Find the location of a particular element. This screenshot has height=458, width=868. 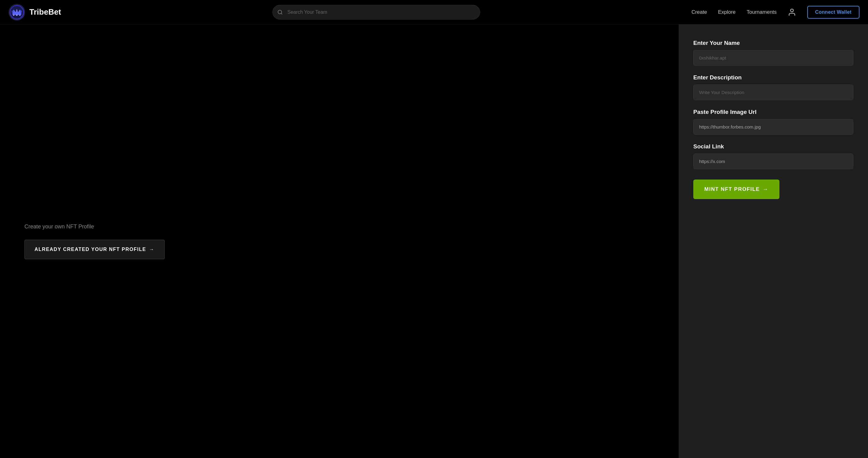

form-social-link-input is located at coordinates (773, 161).